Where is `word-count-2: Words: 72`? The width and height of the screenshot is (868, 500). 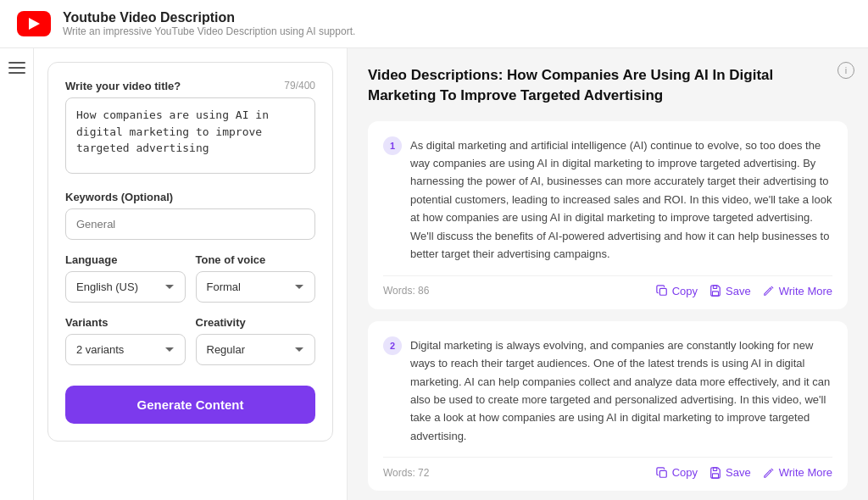 word-count-2: Words: 72 is located at coordinates (406, 473).